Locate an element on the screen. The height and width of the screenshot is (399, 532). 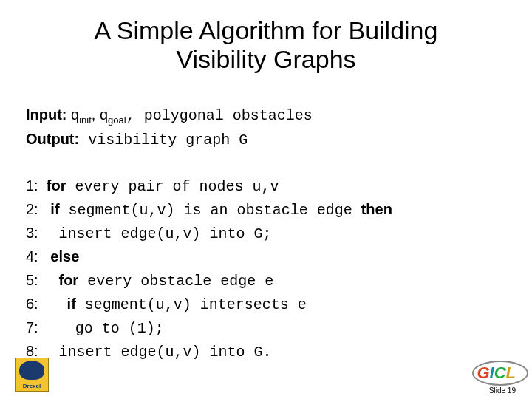
input-label: Input: is located at coordinates (47, 115).